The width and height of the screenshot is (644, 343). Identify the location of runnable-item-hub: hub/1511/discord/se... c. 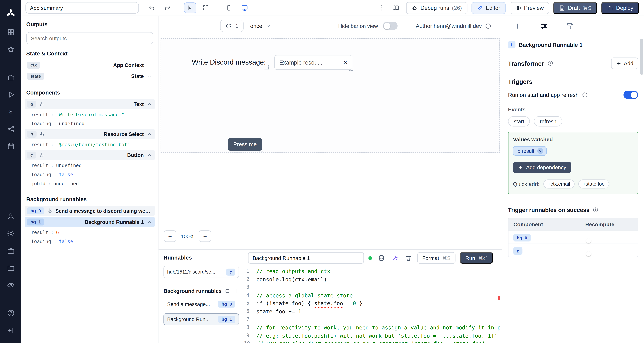
(201, 272).